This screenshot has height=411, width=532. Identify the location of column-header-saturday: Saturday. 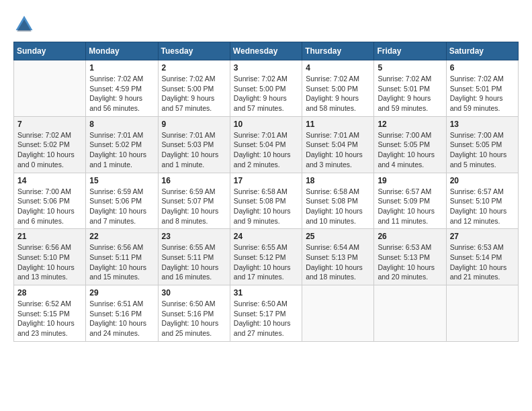
(482, 51).